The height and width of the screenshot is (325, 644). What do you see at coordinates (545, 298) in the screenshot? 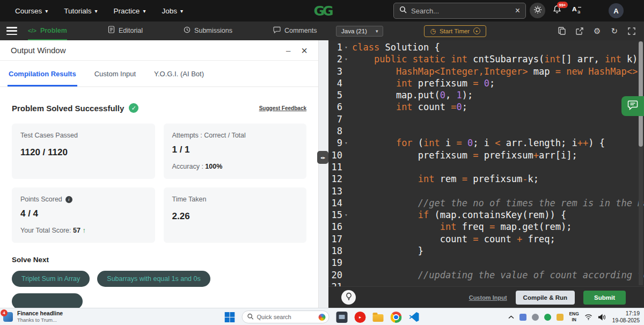
I see `compile-run-button: Compile & Run` at bounding box center [545, 298].